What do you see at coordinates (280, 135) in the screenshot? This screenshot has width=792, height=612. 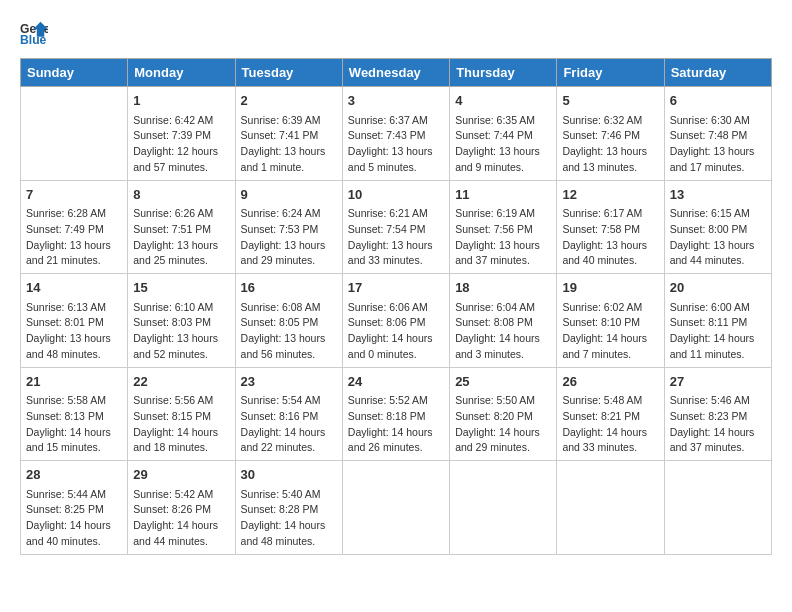 I see `sunset-text: Sunset: 7:41 PM` at bounding box center [280, 135].